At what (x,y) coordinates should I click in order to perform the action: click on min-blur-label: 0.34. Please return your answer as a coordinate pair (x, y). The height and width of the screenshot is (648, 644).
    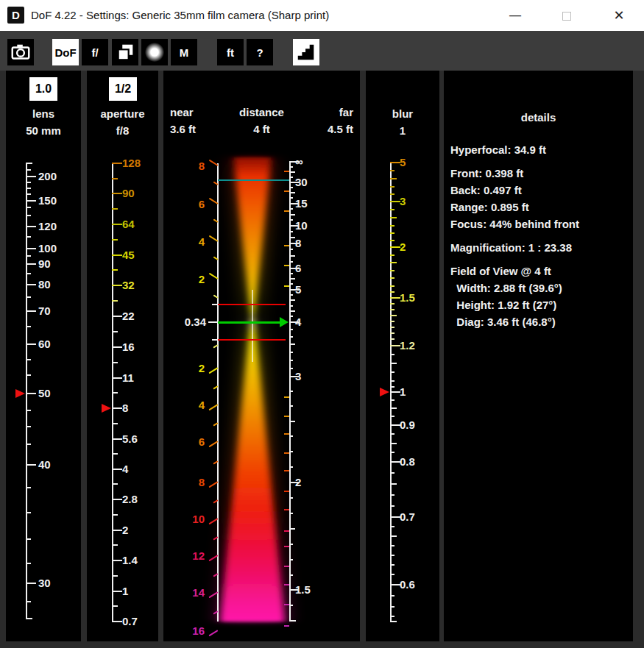
    Looking at the image, I should click on (185, 322).